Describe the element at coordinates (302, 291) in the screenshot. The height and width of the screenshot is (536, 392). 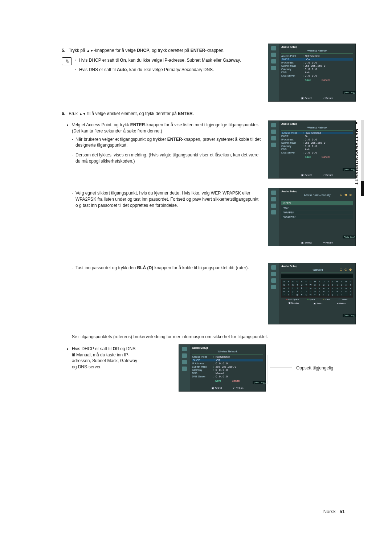
I see `key: 1` at that location.